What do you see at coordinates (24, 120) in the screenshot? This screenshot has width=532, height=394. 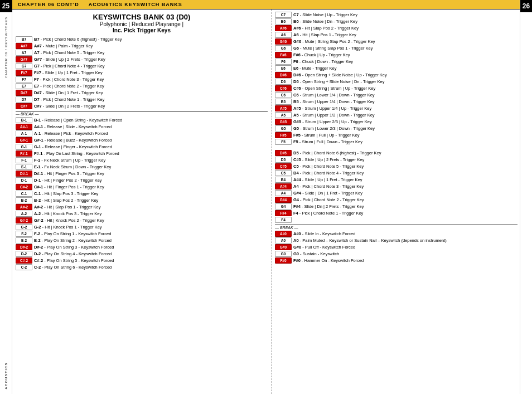 I see `note-key: B-1` at bounding box center [24, 120].